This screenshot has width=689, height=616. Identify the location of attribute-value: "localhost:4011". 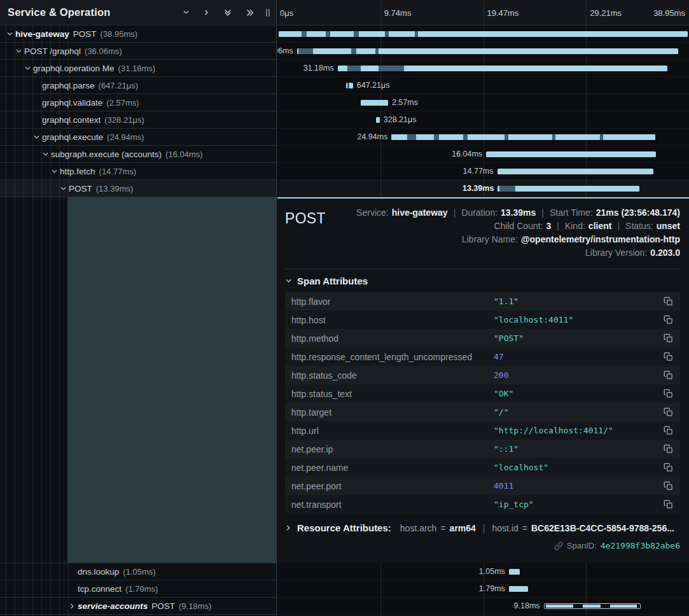
(578, 319).